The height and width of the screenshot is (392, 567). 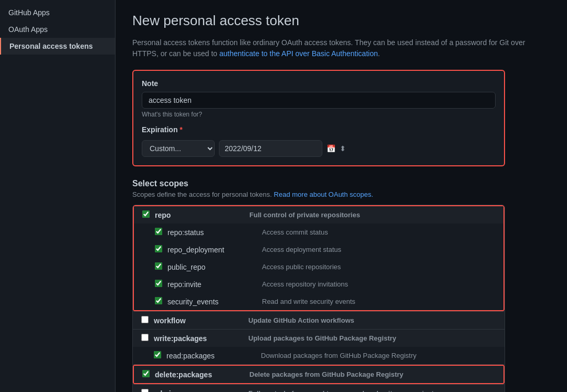 I want to click on sidebar-item-oauth-apps: OAuth Apps, so click(x=58, y=29).